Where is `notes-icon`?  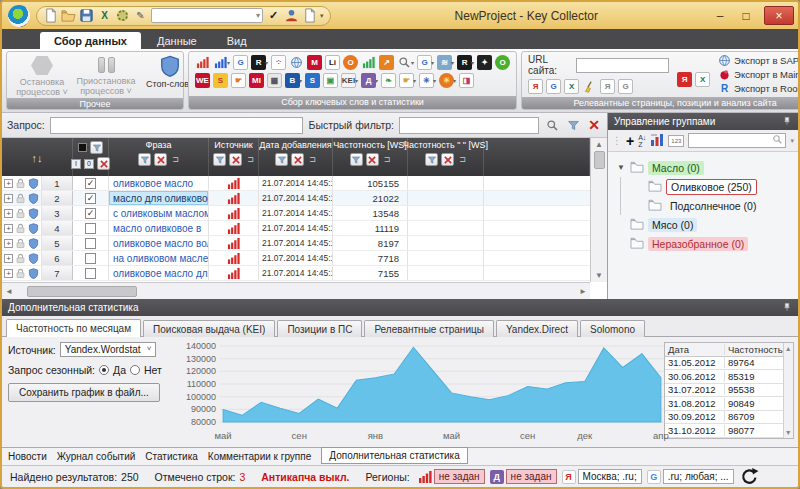 notes-icon is located at coordinates (310, 16).